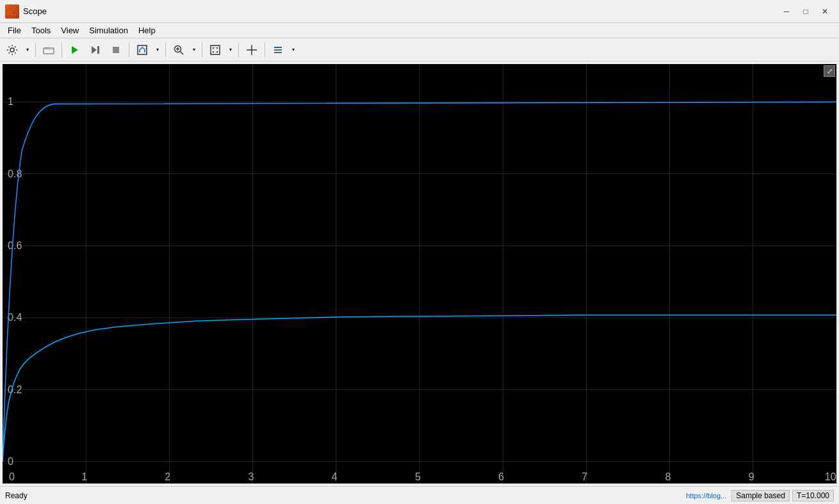 The image size is (839, 504). I want to click on stop-button, so click(116, 50).